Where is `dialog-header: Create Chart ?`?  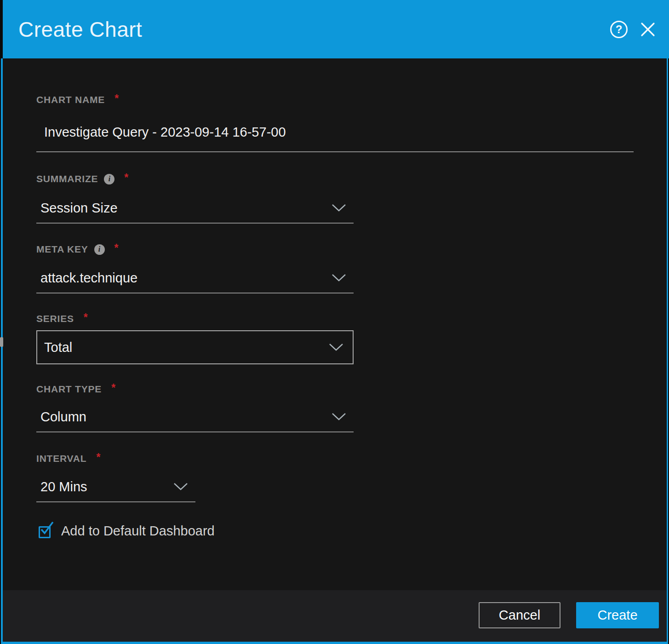
dialog-header: Create Chart ? is located at coordinates (336, 29).